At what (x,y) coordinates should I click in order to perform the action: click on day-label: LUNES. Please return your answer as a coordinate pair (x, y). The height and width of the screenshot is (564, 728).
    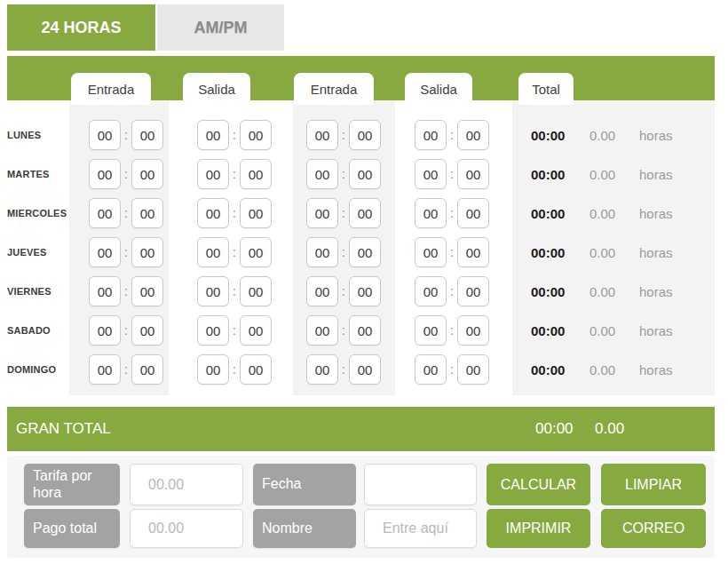
    Looking at the image, I should click on (36, 135).